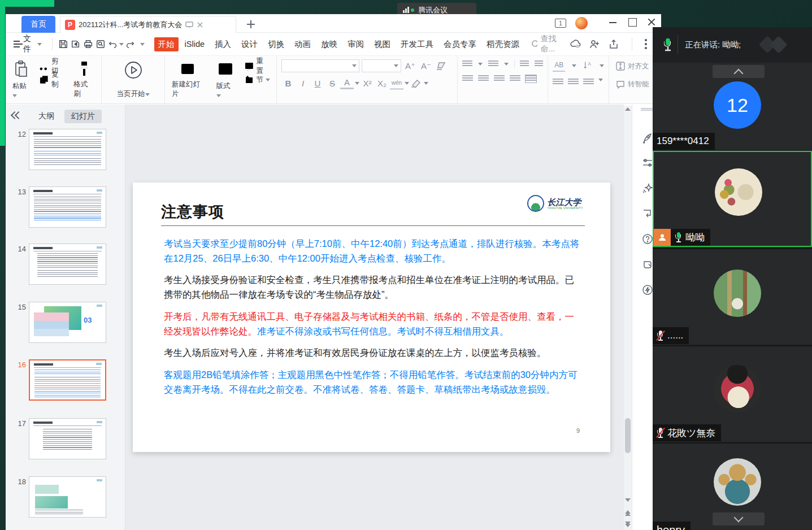 The width and height of the screenshot is (812, 530). What do you see at coordinates (200, 25) in the screenshot?
I see `close-doc-icon` at bounding box center [200, 25].